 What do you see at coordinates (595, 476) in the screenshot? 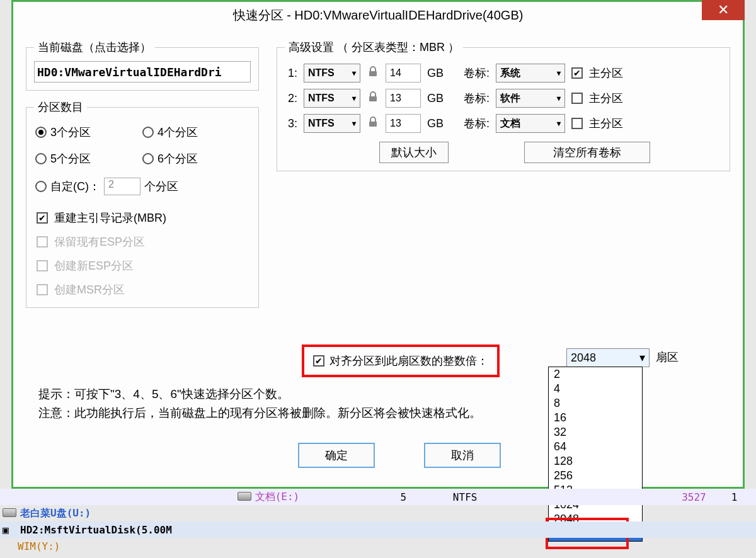
I see `align-option: 256` at bounding box center [595, 476].